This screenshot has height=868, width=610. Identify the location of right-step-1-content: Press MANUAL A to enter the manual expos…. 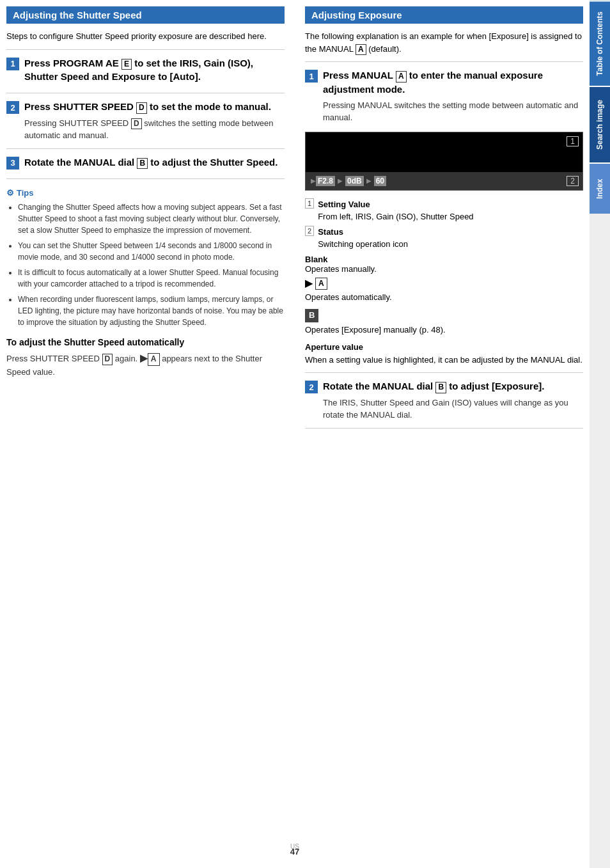
(453, 96).